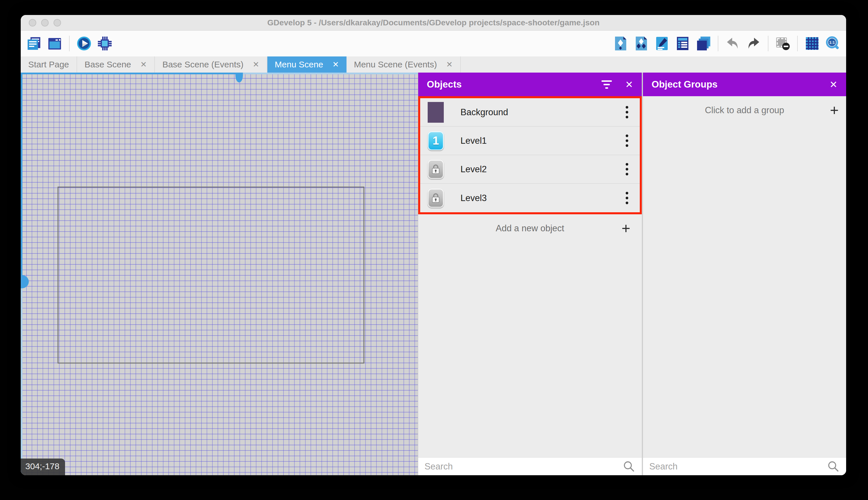 The height and width of the screenshot is (500, 868). Describe the element at coordinates (49, 65) in the screenshot. I see `tab-label: Start Page` at that location.